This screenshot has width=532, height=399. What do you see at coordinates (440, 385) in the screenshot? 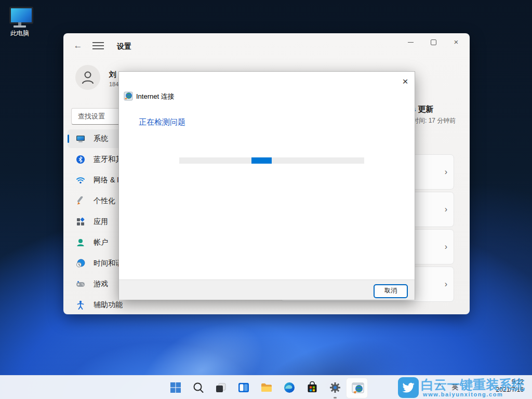
I see `tray-expand-caret: ^` at bounding box center [440, 385].